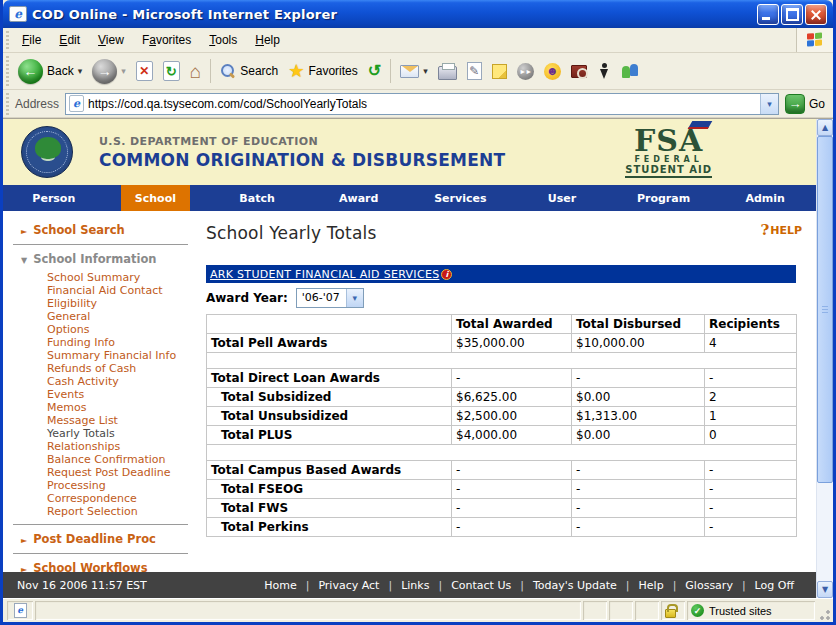 The height and width of the screenshot is (625, 836). Describe the element at coordinates (359, 198) in the screenshot. I see `tab-award: Award` at that location.